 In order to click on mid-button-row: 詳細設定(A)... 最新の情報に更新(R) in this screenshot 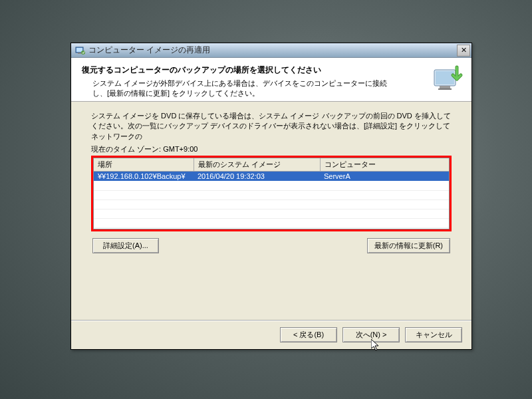, I will do `click(271, 246)`.